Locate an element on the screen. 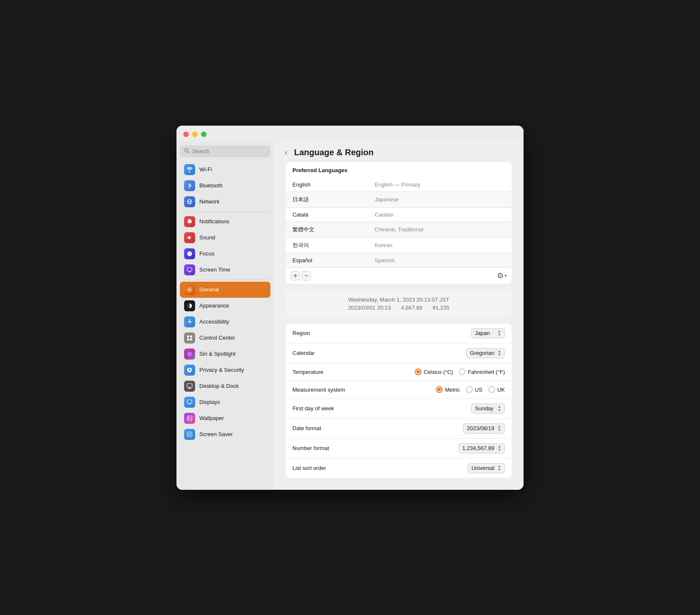  listsort-value: Universal is located at coordinates (483, 468).